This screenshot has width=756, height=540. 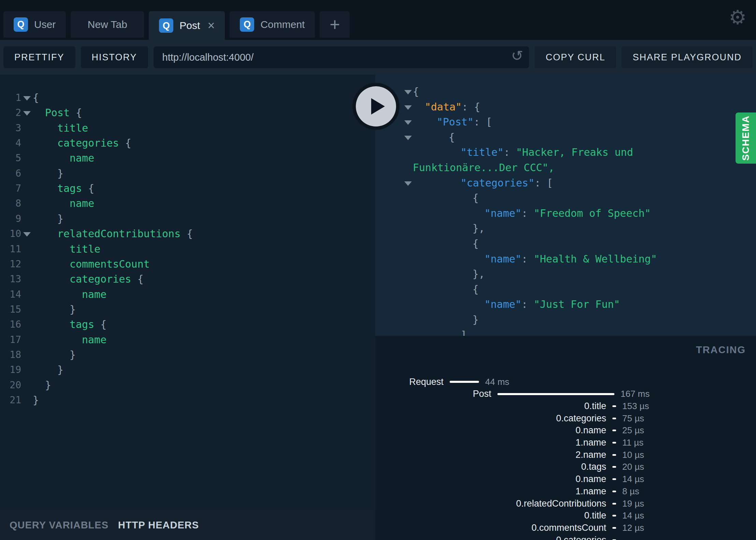 I want to click on line-number: 6, so click(x=11, y=174).